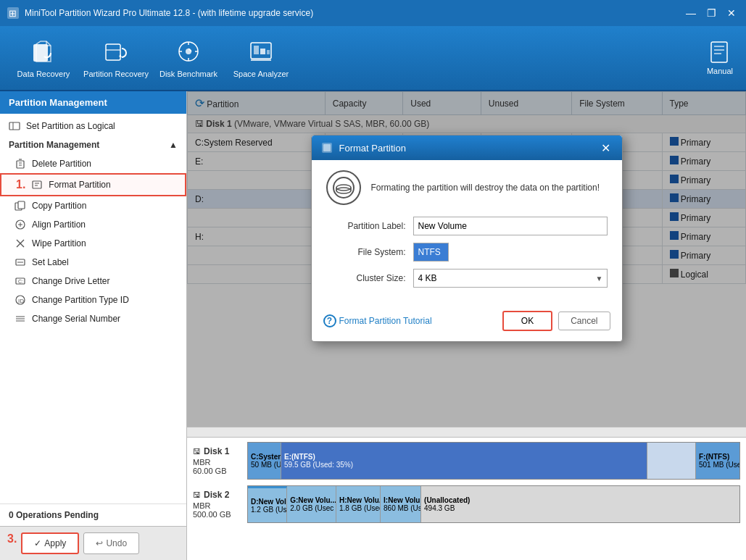 The image size is (746, 560). I want to click on copy-partition-label: Copy Partition, so click(59, 206).